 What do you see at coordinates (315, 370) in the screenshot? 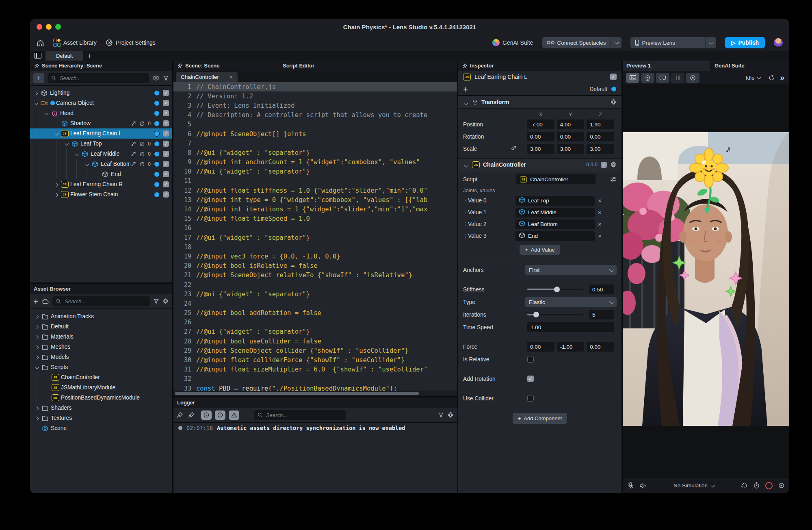
I see `code-line: 31 //@input float sizeMutiplier = 6.0 {"…` at bounding box center [315, 370].